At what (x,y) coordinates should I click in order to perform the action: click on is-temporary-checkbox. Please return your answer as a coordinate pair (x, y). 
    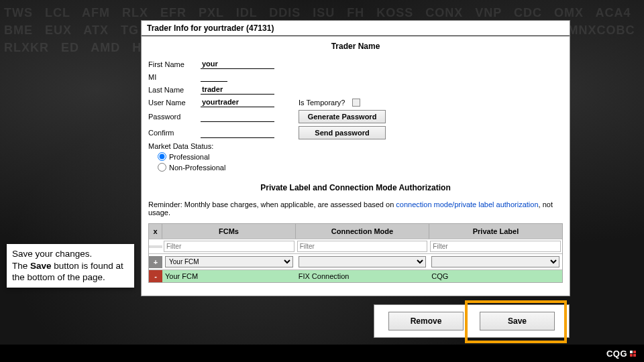
    Looking at the image, I should click on (356, 103).